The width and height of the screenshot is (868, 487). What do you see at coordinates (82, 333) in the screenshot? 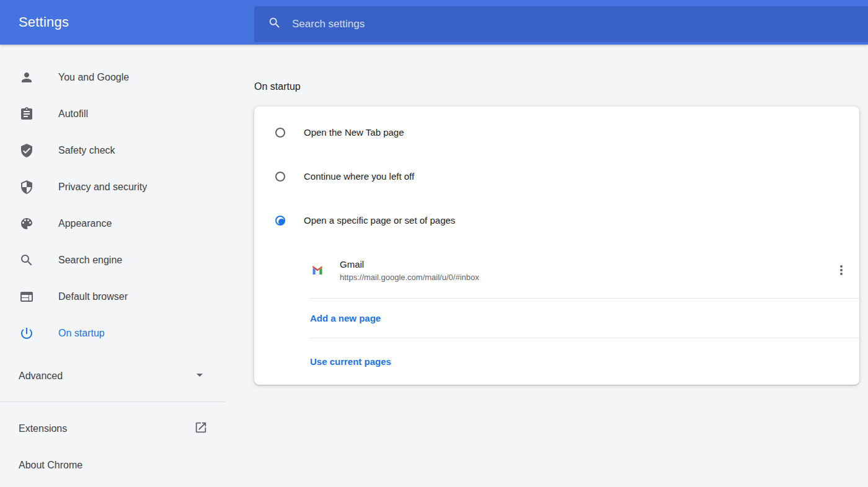
I see `sidebar-item-label: On startup` at bounding box center [82, 333].